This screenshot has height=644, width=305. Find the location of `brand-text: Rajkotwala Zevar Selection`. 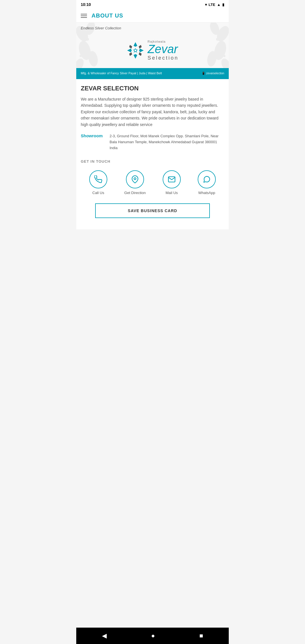

brand-text: Rajkotwala Zevar Selection is located at coordinates (163, 50).